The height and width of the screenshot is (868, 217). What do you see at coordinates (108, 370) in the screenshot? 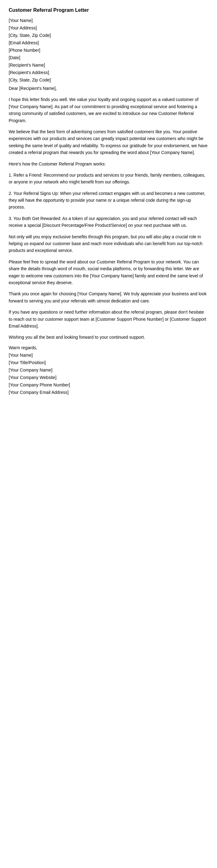
I see `signature-block: Warm regards, [Your Name] [Your Title/Po…` at bounding box center [108, 370].